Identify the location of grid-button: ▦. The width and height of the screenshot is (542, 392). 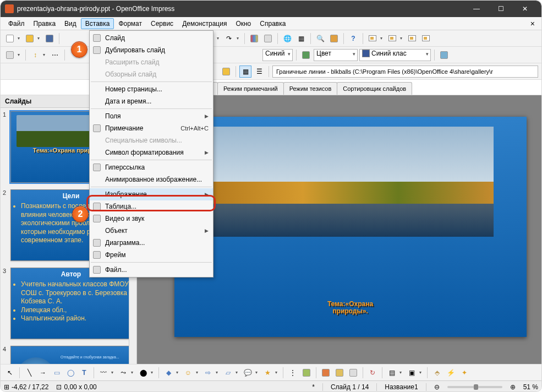
(301, 39).